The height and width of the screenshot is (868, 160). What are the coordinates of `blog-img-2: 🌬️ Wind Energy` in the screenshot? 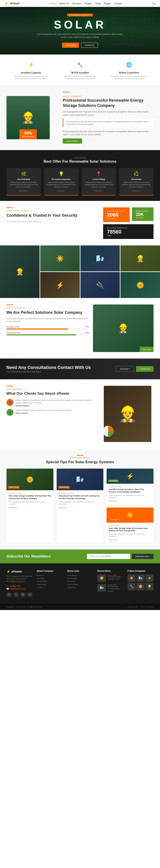 It's located at (80, 479).